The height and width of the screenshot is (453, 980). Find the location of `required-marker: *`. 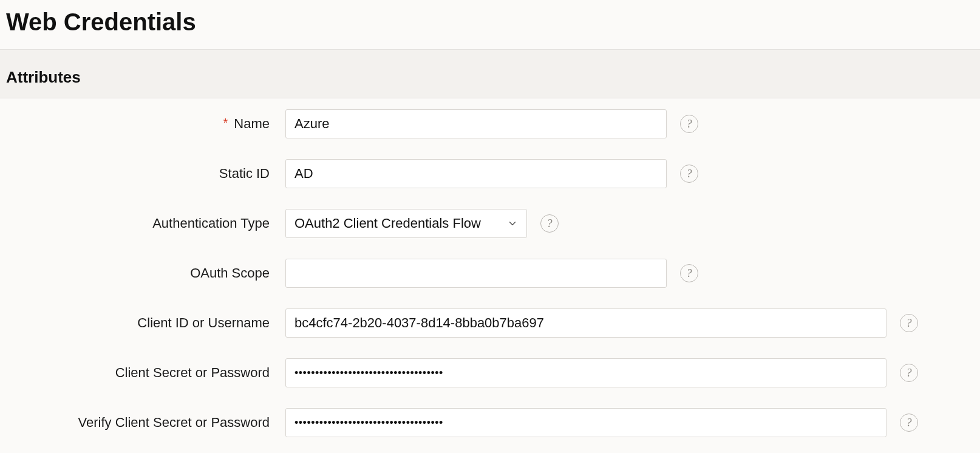

required-marker: * is located at coordinates (225, 123).